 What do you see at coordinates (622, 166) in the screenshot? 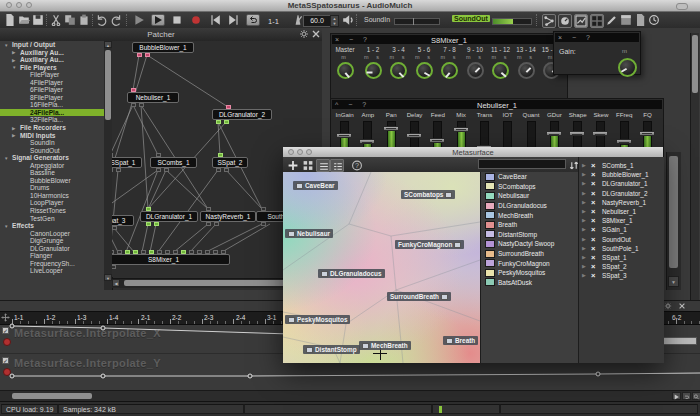
I see `contraption-item-scombs_1: ▶×SCombs_1` at bounding box center [622, 166].